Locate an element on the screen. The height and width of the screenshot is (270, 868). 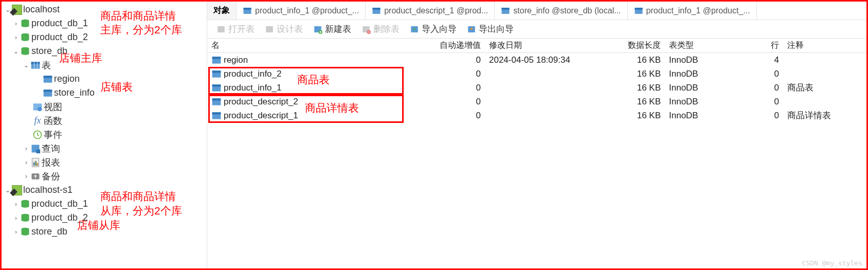
db-store-db: ⌄ store_db is located at coordinates (104, 51).